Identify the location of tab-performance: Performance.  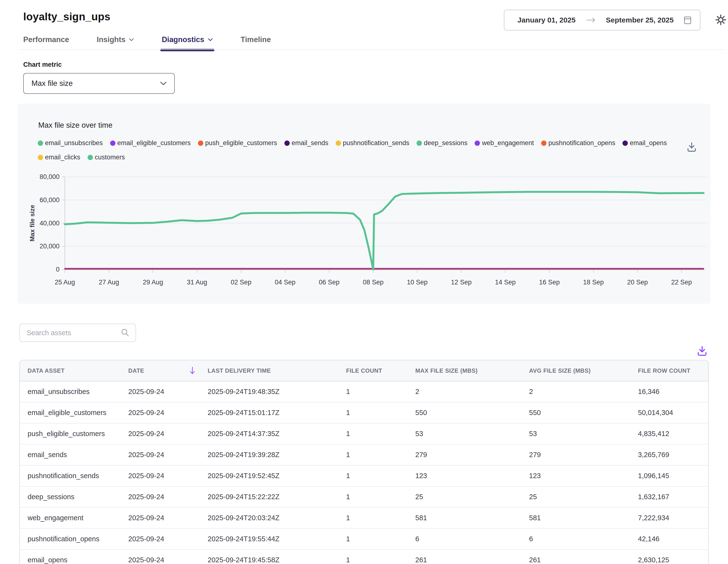
(46, 43).